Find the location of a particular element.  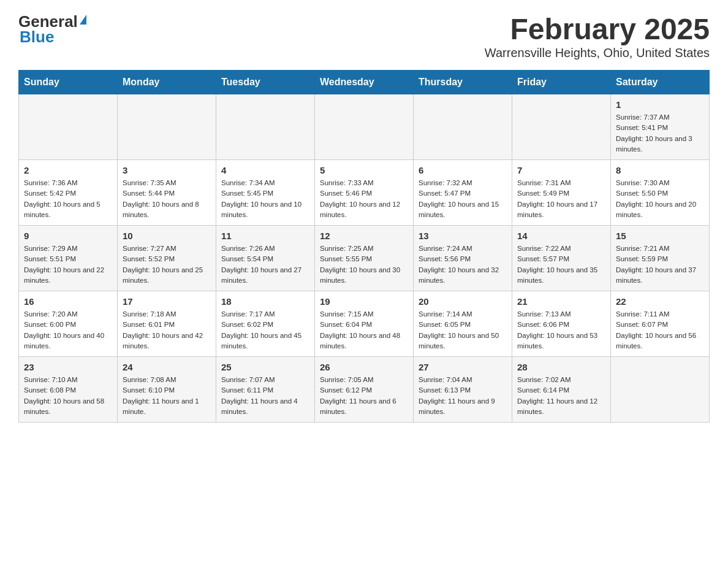

day-info: Sunrise: 7:32 AM Sunset: 5:47 PM Dayligh… is located at coordinates (463, 199).